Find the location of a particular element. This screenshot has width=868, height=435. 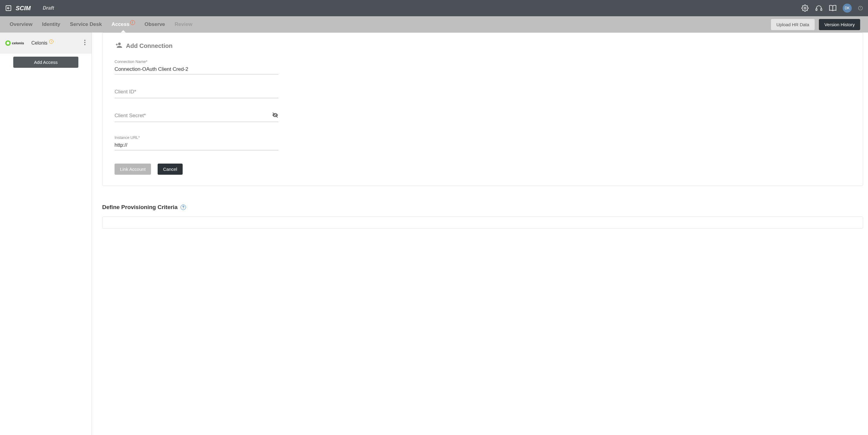

person-add-icon is located at coordinates (119, 46).